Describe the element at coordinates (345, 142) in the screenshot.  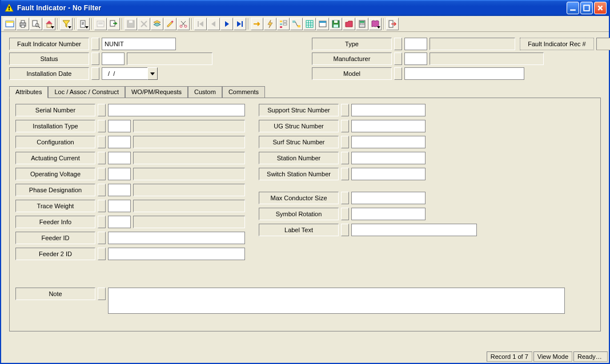
I see `surf-struc-button` at that location.